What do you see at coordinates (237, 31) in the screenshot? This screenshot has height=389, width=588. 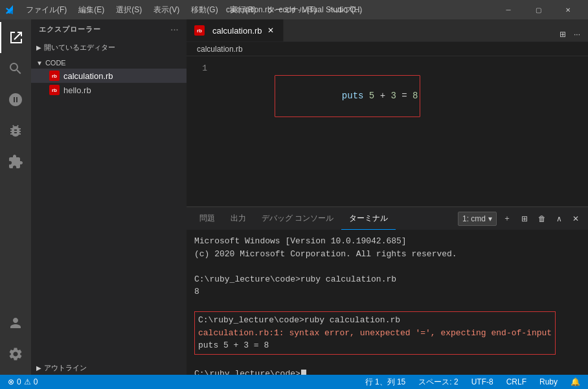 I see `tab-label: calculation.rb` at bounding box center [237, 31].